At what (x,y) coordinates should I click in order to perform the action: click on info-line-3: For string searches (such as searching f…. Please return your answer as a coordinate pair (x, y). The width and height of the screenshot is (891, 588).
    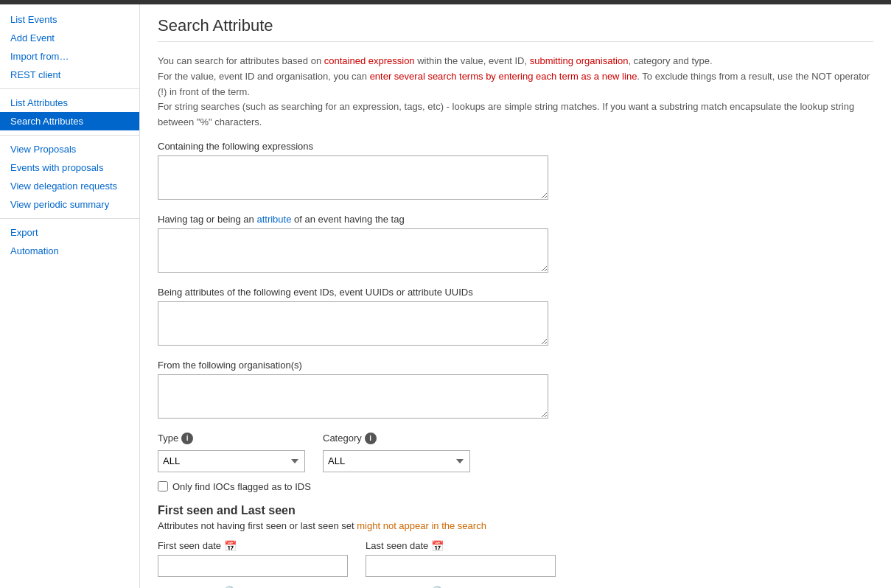
    Looking at the image, I should click on (516, 115).